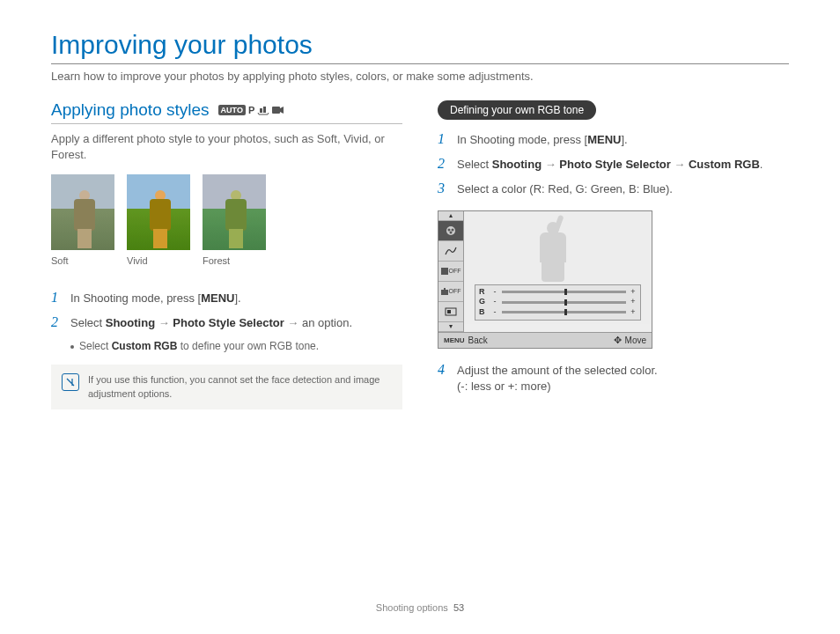 The width and height of the screenshot is (840, 634). I want to click on thumb-forest: Forest, so click(234, 220).